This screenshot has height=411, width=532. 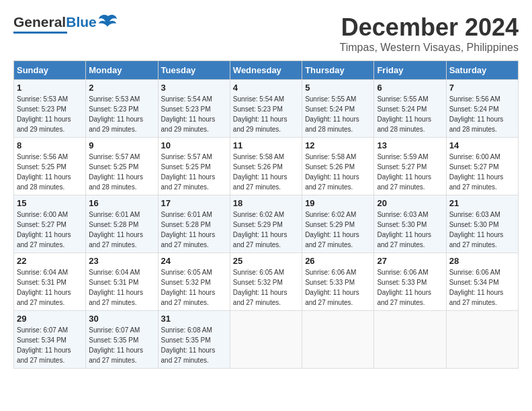 I want to click on calendar-cell: 19Sunrise: 6:02 AM Sunset: 5:29 PM Dayli…, so click(x=339, y=224).